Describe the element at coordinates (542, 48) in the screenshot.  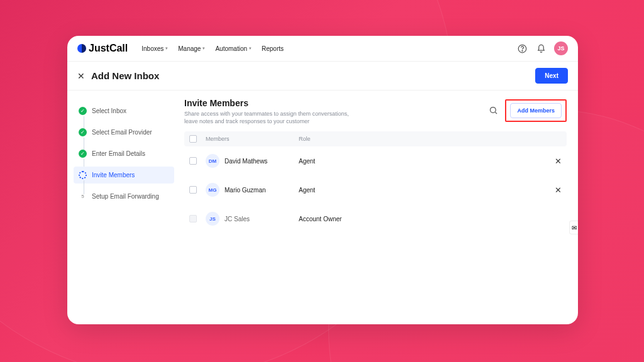
I see `topbar-actions: JS` at that location.